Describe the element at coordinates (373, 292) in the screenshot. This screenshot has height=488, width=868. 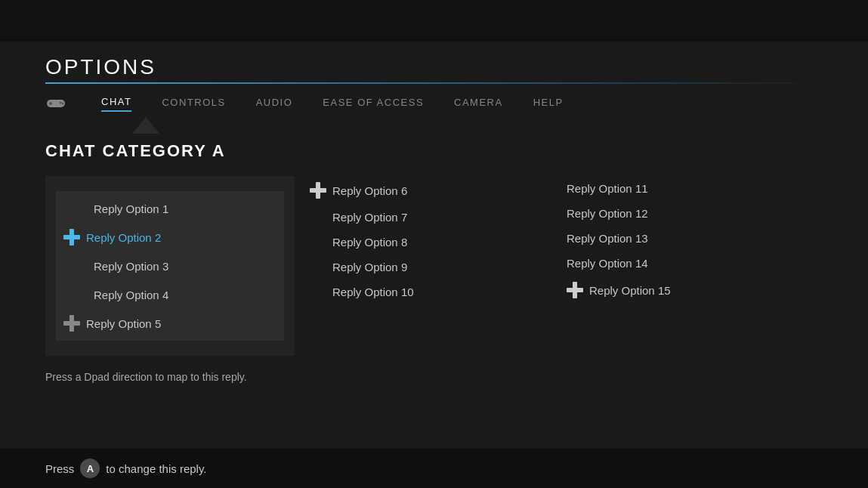
I see `option-label: Reply Option 10` at that location.